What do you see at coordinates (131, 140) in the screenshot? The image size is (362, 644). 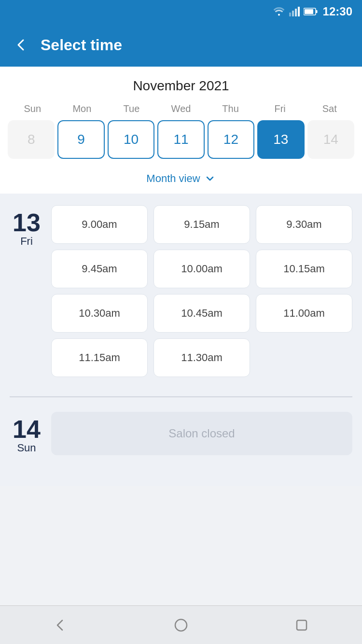 I see `day-10: 10` at bounding box center [131, 140].